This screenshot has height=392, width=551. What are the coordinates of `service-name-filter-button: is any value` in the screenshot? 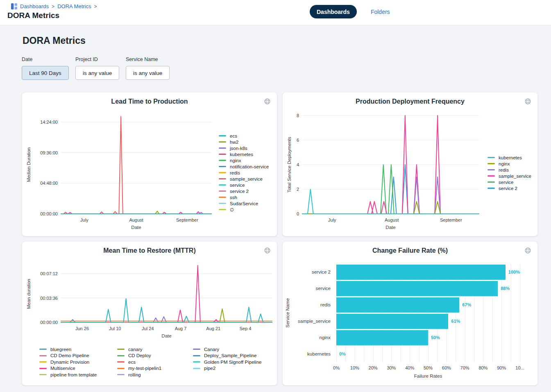 It's located at (147, 73).